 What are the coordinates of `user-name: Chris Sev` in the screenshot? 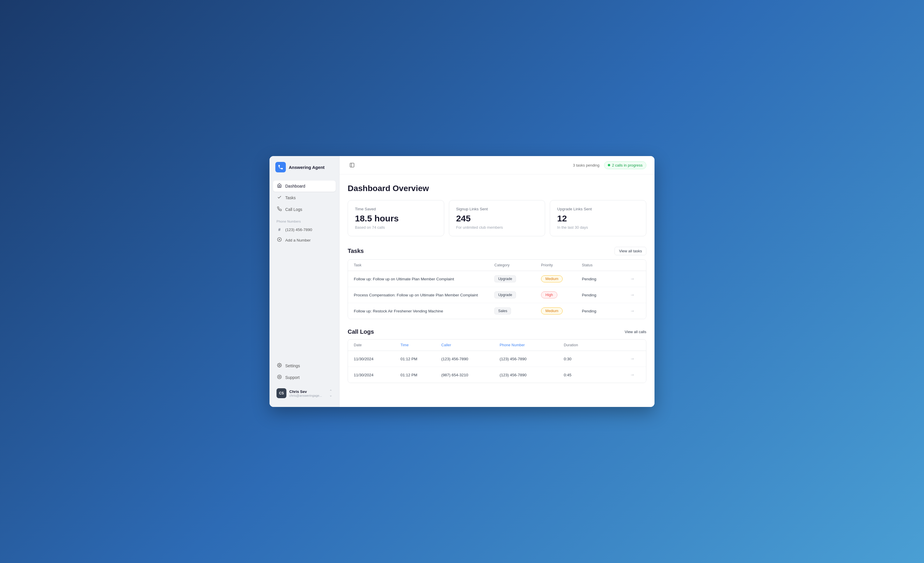 It's located at (308, 392).